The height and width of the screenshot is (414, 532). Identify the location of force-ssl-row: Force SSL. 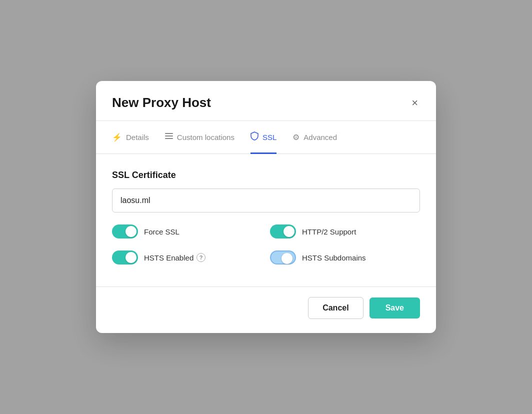
(187, 232).